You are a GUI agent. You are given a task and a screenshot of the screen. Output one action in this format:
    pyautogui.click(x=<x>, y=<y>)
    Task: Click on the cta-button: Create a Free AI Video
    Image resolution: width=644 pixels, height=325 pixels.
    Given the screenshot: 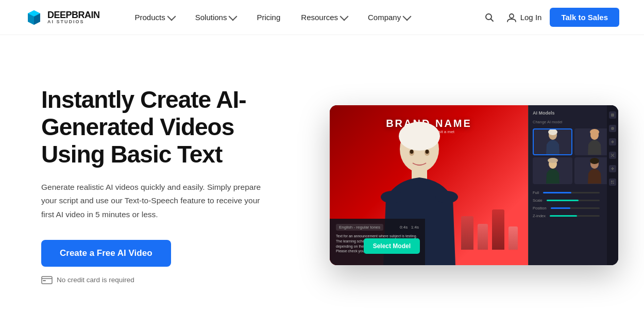 What is the action you would take?
    pyautogui.click(x=106, y=253)
    